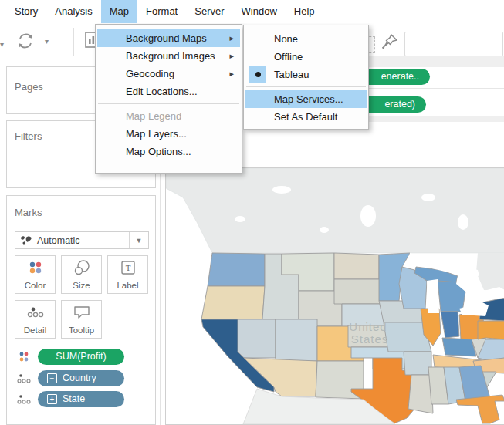  Describe the element at coordinates (73, 12) in the screenshot. I see `menu-analysis: Analysis` at that location.